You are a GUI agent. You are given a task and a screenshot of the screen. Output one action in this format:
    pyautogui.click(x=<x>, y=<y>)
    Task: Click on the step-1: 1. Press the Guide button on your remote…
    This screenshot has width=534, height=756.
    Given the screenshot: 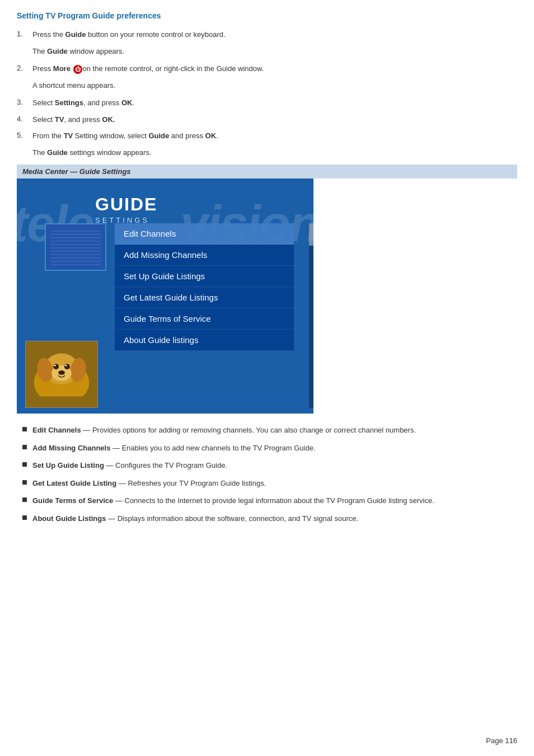 What is the action you would take?
    pyautogui.click(x=267, y=35)
    